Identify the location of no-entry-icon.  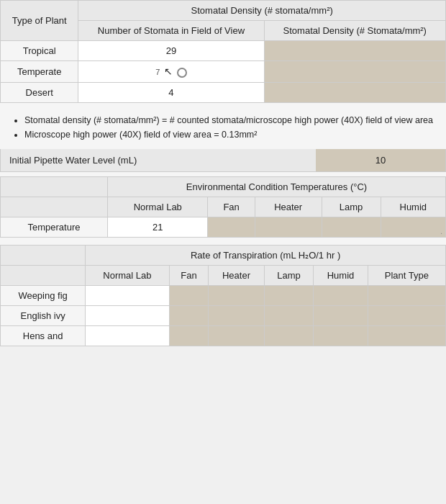
(182, 73).